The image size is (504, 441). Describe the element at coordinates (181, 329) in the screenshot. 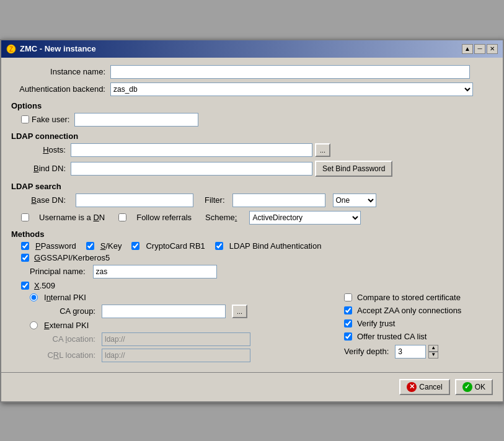

I see `x509-left-column: Internal PKI CA group: ... External PKI` at that location.